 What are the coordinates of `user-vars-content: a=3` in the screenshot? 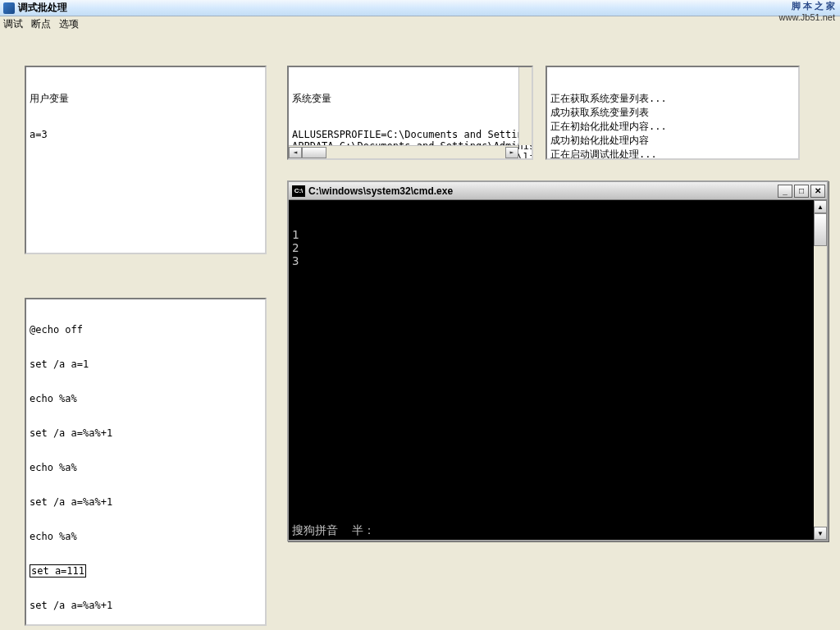 It's located at (146, 135).